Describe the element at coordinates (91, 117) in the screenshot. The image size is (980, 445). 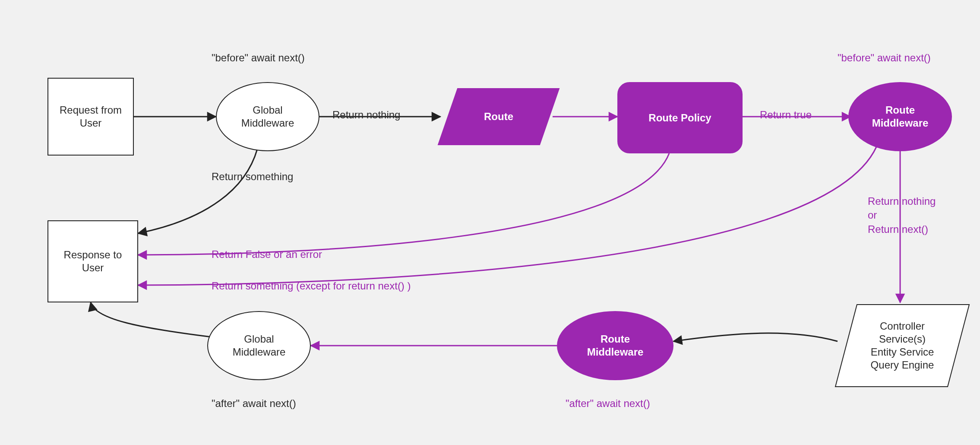
I see `node-request-from-user-label: Request from User` at that location.